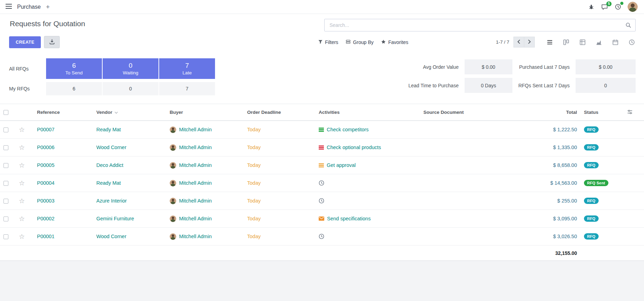  What do you see at coordinates (332, 42) in the screenshot?
I see `filters-label: Filters` at bounding box center [332, 42].